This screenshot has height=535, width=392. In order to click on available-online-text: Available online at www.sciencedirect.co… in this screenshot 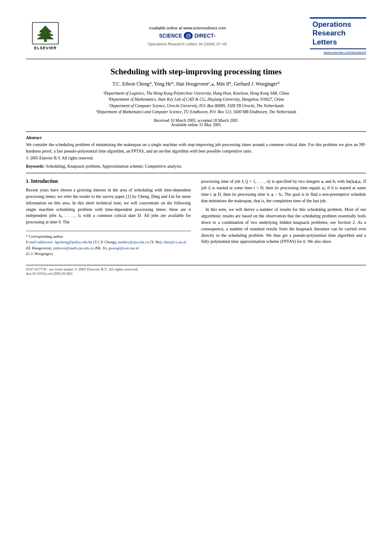, I will do `click(188, 28)`.